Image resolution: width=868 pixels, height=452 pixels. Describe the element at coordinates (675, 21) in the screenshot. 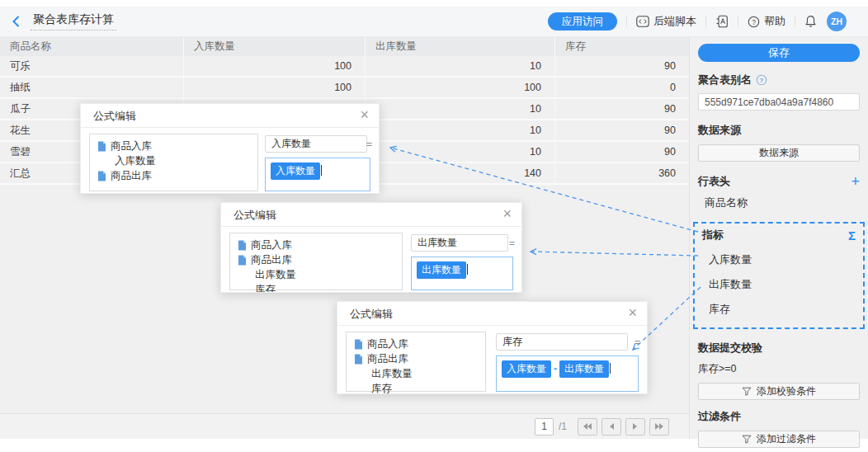

I see `backend-script-label: 后端脚本` at that location.